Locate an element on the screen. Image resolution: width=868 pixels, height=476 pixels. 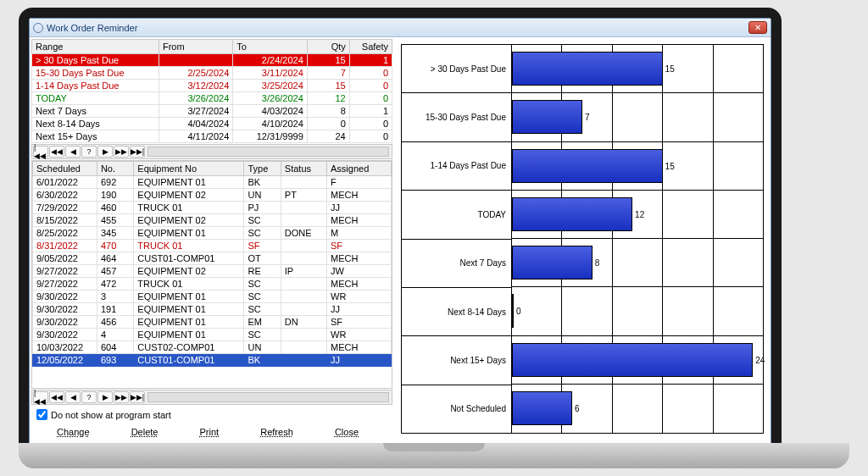
table-row: 9/27/2022457EQUIPMENT 02REIPJW is located at coordinates (212, 271).